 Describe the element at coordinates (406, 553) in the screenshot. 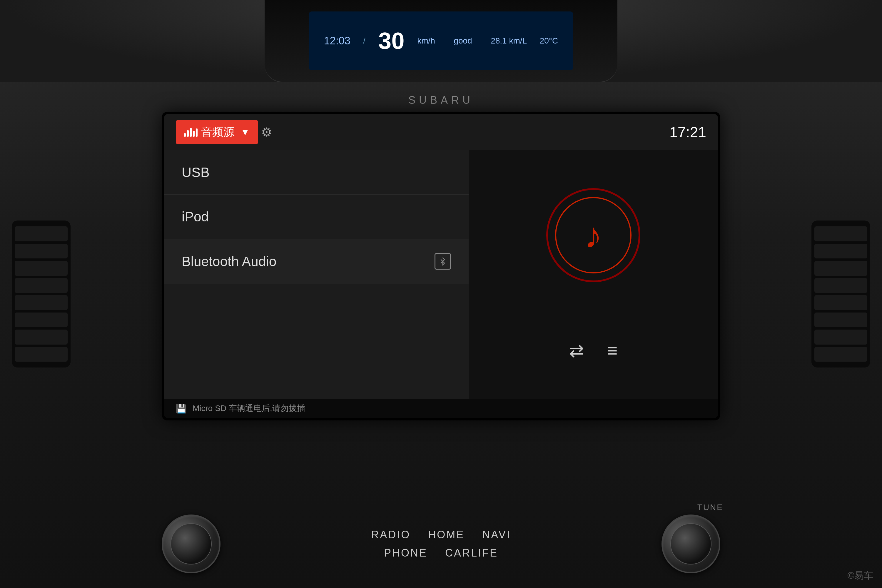

I see `phone-button: PHONE` at that location.